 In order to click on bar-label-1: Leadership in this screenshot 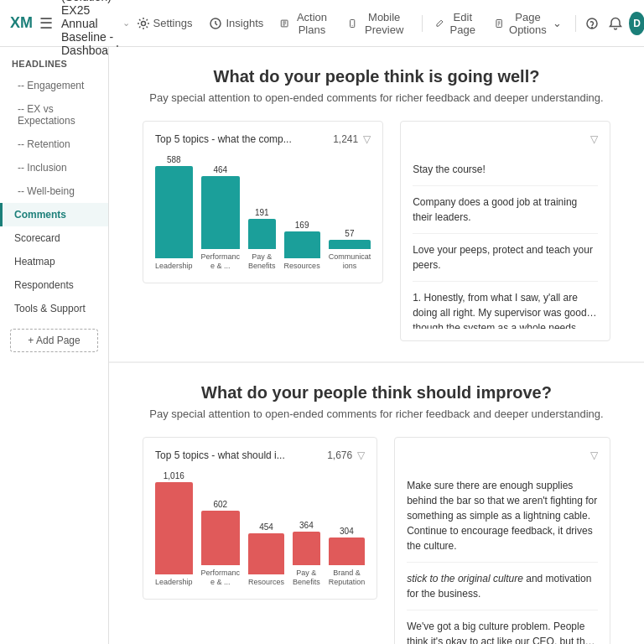, I will do `click(174, 267)`.